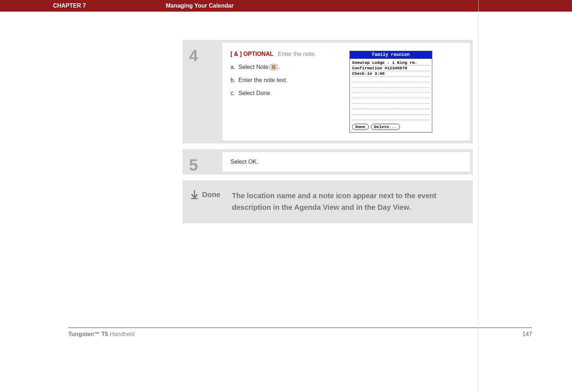 The image size is (572, 392). I want to click on step-5-text: Select OK., so click(244, 162).